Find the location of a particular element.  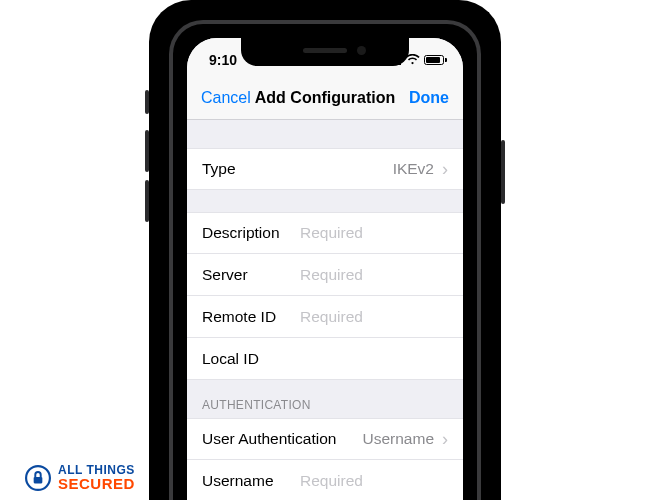

phone-notch is located at coordinates (325, 52).